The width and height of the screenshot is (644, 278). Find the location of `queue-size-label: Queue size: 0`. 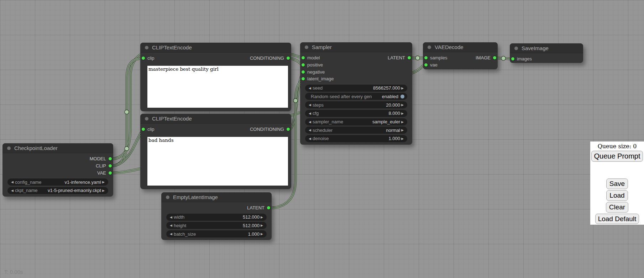

queue-size-label: Queue size: 0 is located at coordinates (617, 146).